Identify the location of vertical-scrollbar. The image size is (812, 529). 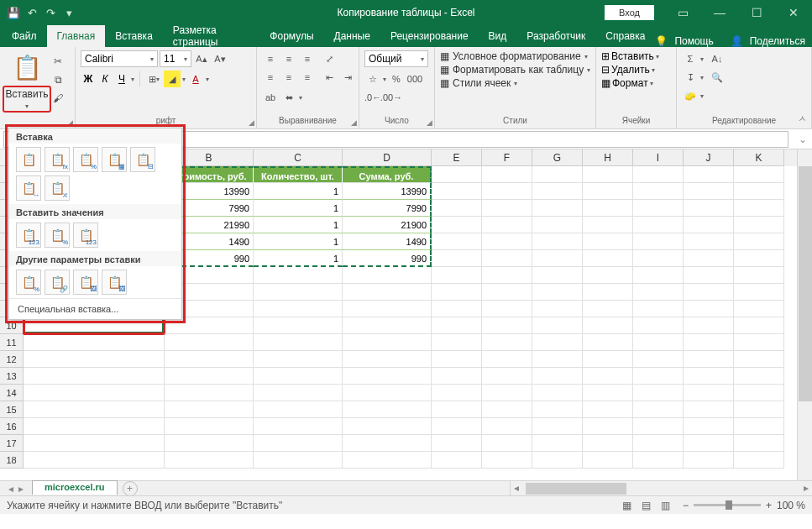
(804, 315).